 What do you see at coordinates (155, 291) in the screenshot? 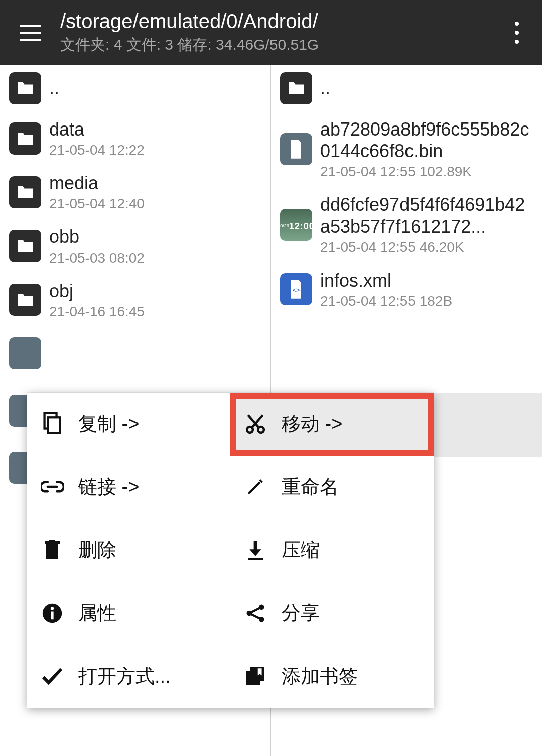
I see `item-name: obj` at bounding box center [155, 291].